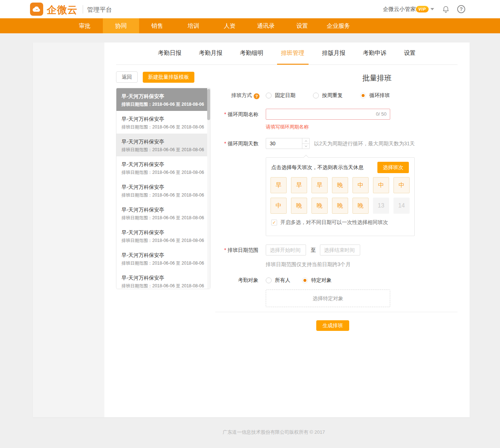 This screenshot has width=500, height=448. Describe the element at coordinates (332, 96) in the screenshot. I see `radio-label: 按周重复` at that location.